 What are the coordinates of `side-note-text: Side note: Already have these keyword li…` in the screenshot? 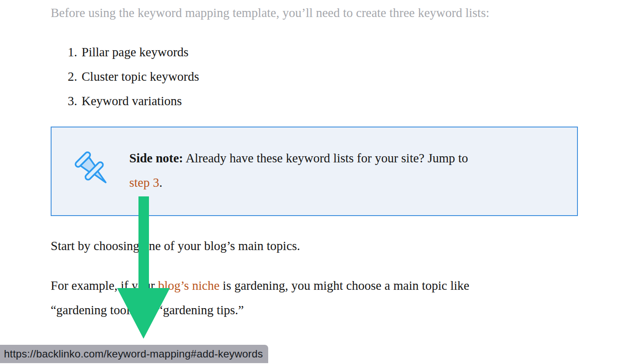 It's located at (346, 170).